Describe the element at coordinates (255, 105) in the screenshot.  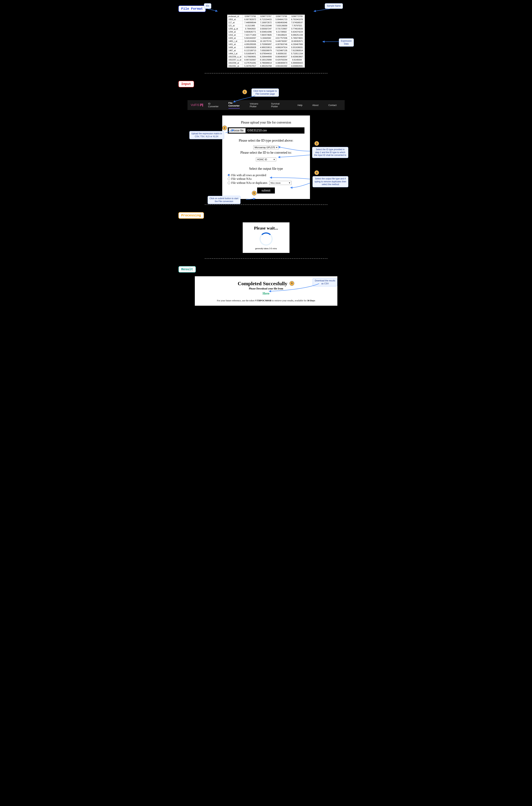
I see `nav-item-volcano-plotter: Volcano Plotter` at that location.